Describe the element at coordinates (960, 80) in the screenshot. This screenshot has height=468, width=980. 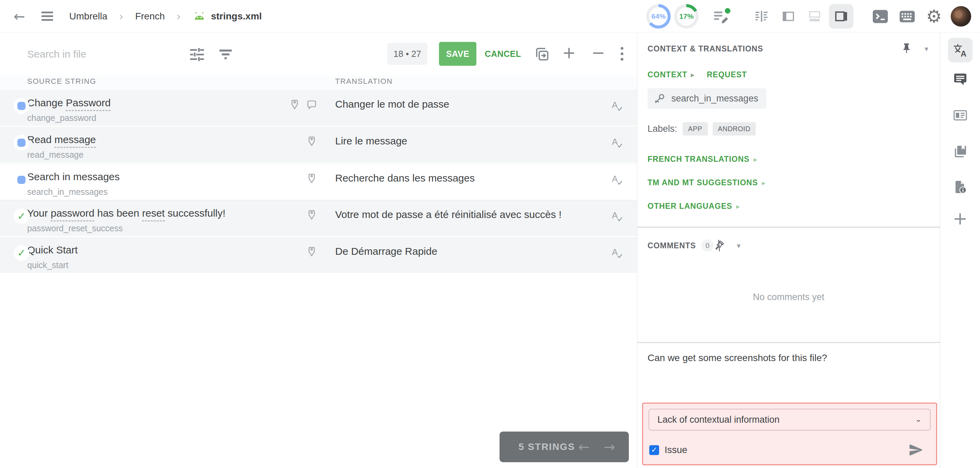
I see `comments-tool-icon` at that location.